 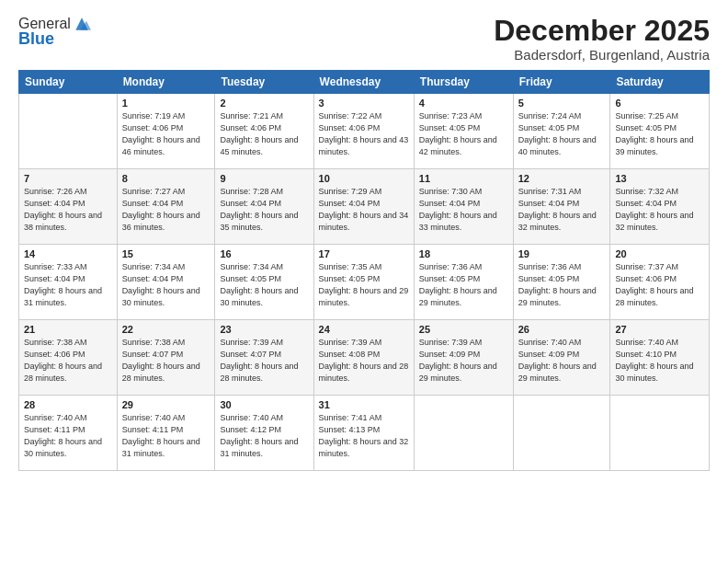 What do you see at coordinates (463, 361) in the screenshot?
I see `day-detail: Sunrise: 7:39 AM Sunset: 4:09 PM Dayligh…` at bounding box center [463, 361].